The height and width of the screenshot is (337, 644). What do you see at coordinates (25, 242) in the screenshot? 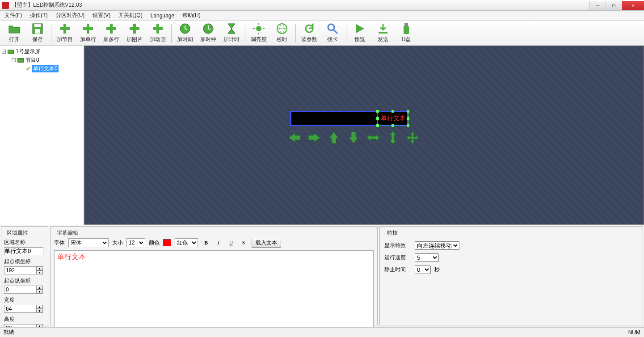
I see `name-label: 区域名称` at bounding box center [25, 242].